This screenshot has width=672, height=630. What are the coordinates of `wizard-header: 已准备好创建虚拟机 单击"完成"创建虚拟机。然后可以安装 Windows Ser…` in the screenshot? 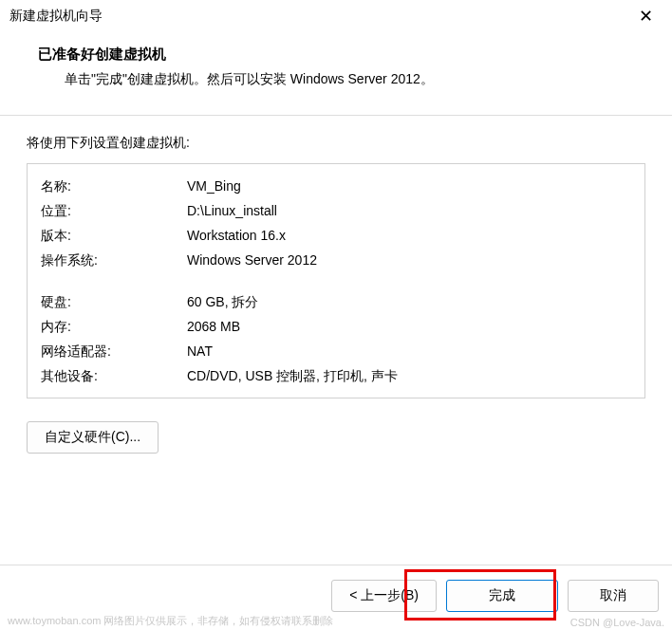 It's located at (336, 65).